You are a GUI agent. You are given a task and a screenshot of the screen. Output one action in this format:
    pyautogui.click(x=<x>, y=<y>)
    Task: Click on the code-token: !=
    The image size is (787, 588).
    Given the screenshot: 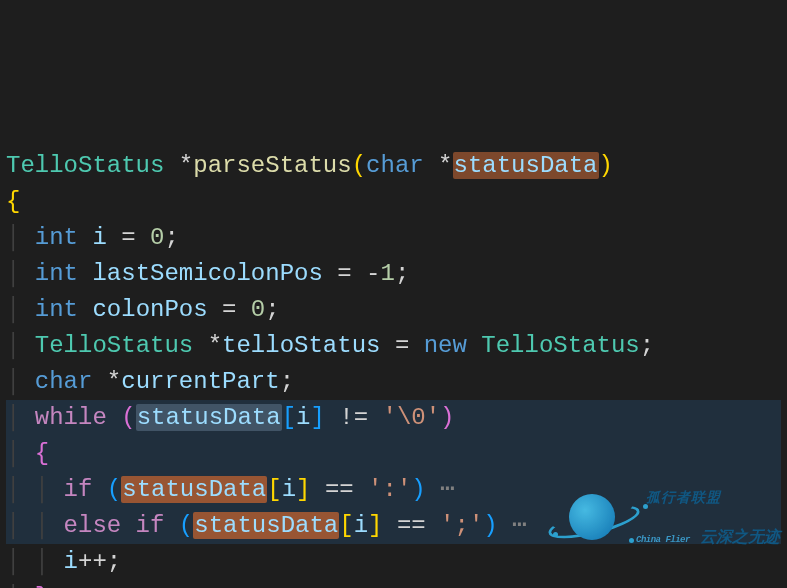 What is the action you would take?
    pyautogui.click(x=354, y=418)
    